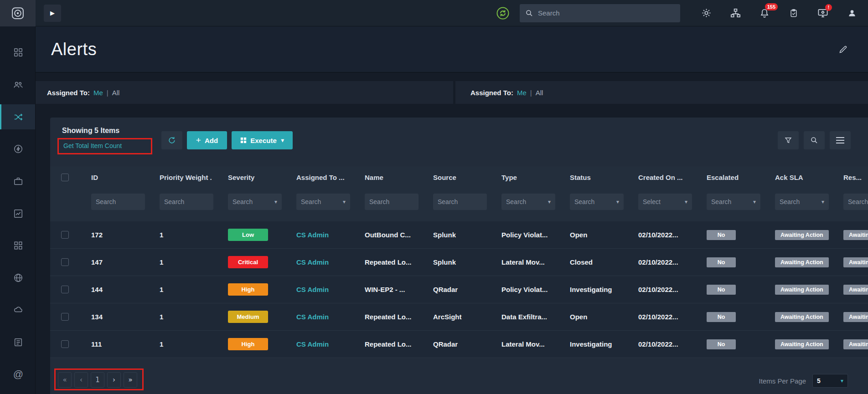 This screenshot has width=868, height=394. Describe the element at coordinates (735, 13) in the screenshot. I see `sitemap-icon` at that location.